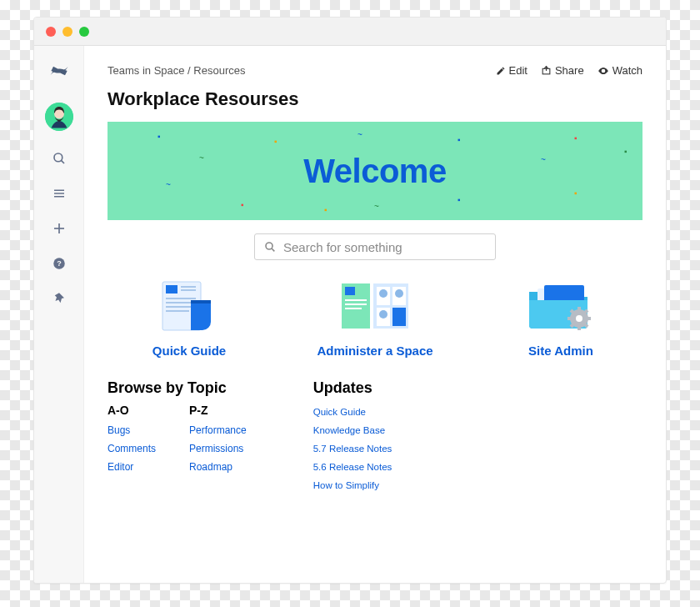 The height and width of the screenshot is (607, 700). I want to click on maximize-dot, so click(84, 32).